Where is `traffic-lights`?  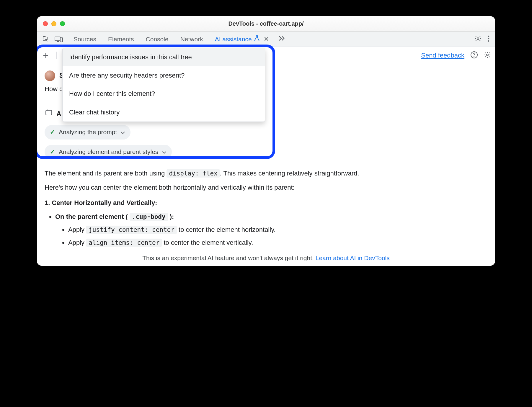
traffic-lights is located at coordinates (51, 24).